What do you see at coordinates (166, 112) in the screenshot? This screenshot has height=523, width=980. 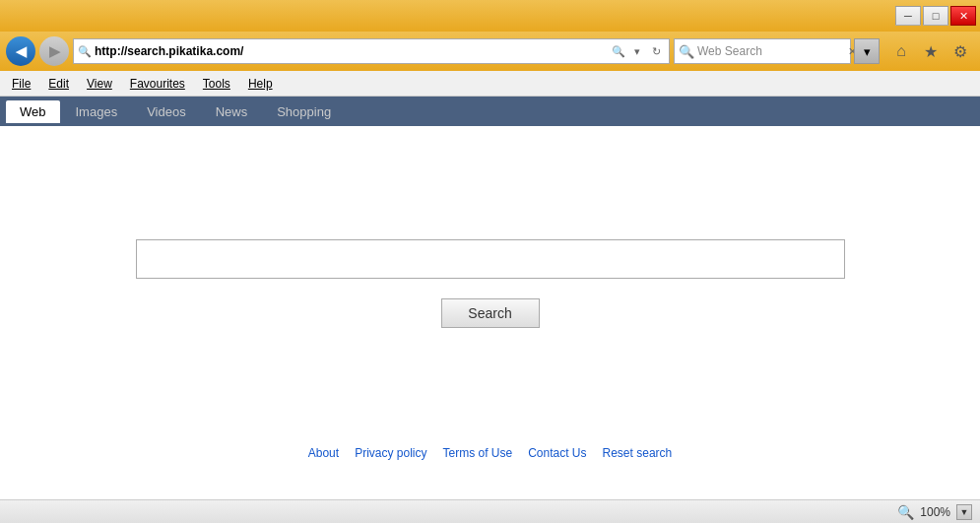 I see `tab-videos: Videos` at bounding box center [166, 112].